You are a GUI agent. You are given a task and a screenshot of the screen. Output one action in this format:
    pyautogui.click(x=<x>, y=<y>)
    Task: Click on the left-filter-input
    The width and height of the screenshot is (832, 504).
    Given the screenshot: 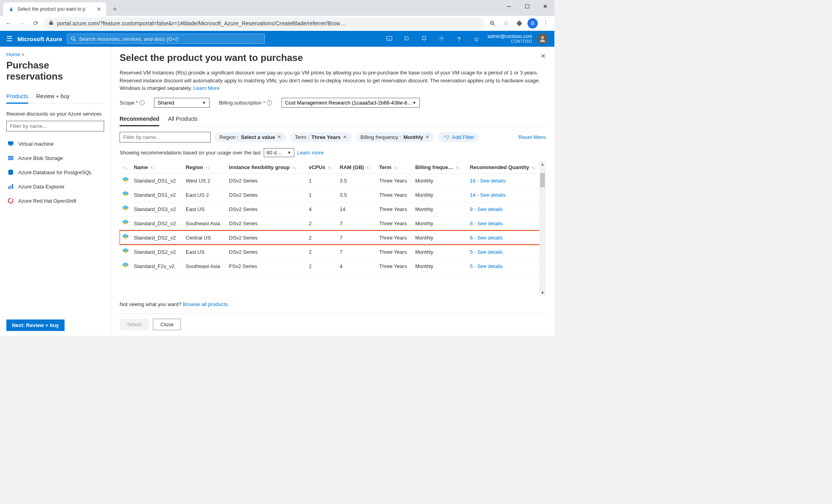 What is the action you would take?
    pyautogui.click(x=55, y=126)
    